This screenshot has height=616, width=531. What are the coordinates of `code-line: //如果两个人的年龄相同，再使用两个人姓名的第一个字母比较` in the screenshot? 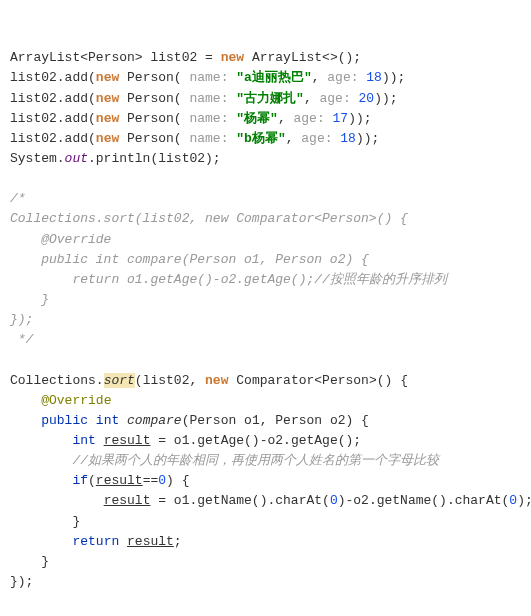 It's located at (224, 460).